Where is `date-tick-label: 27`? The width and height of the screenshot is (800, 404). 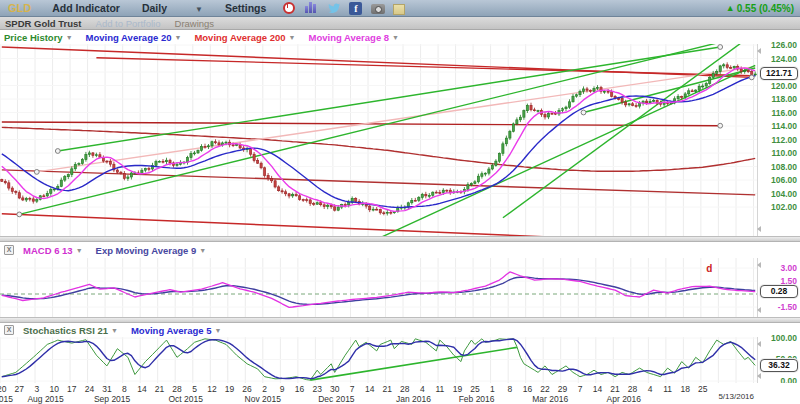
date-tick-label: 27 is located at coordinates (20, 389).